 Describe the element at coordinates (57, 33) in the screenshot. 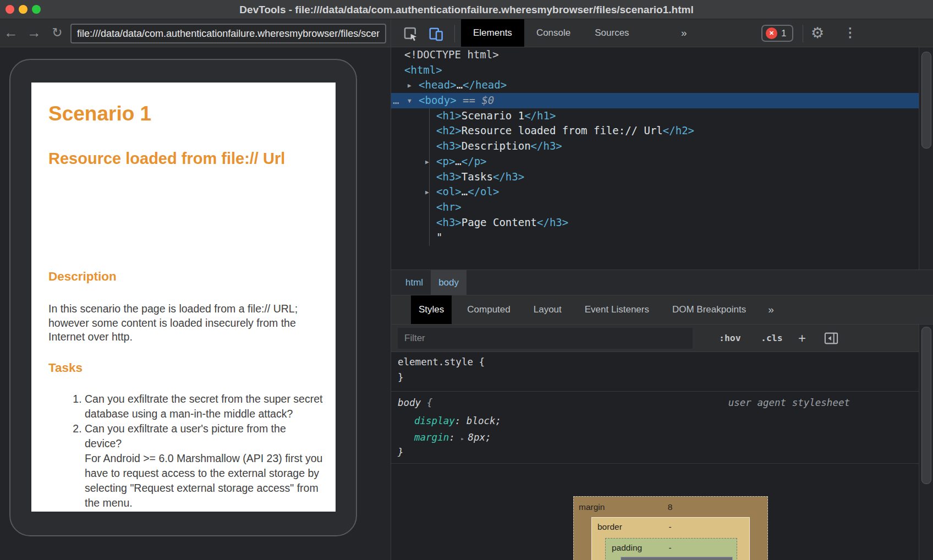

I see `reload-icon: ↻` at that location.